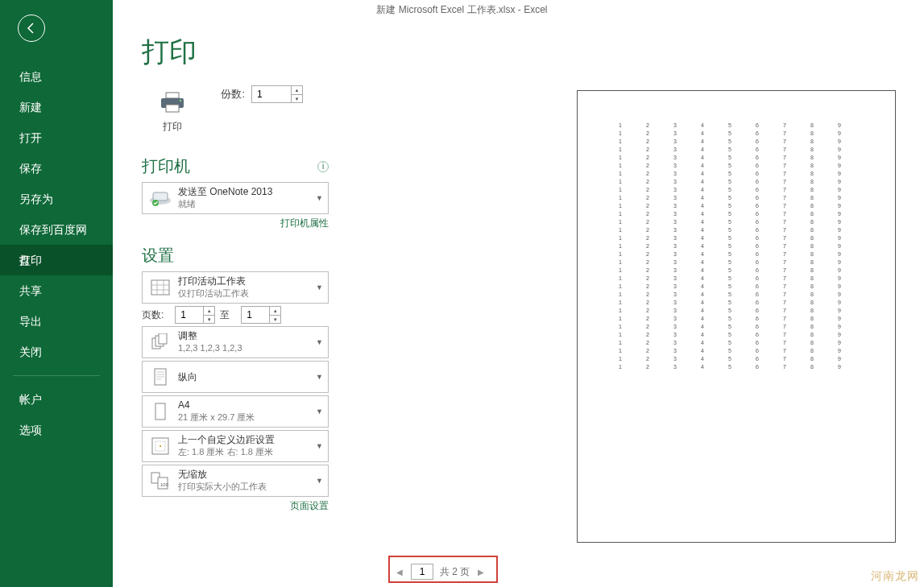  What do you see at coordinates (153, 316) in the screenshot?
I see `pages-label: 页数:` at bounding box center [153, 316].